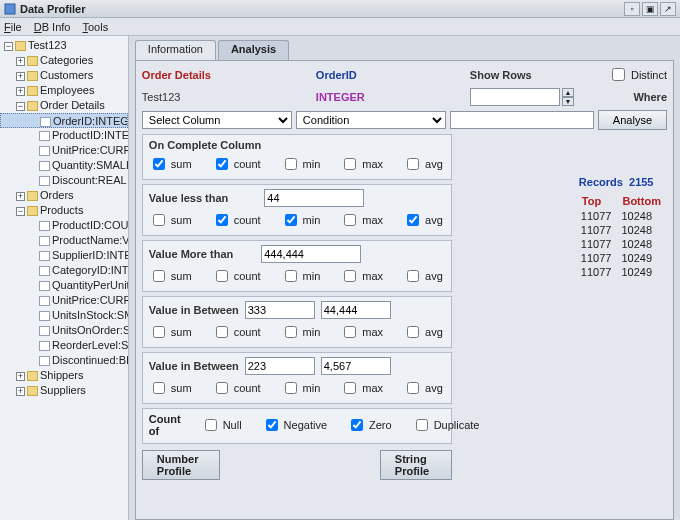 The height and width of the screenshot is (520, 680). Describe the element at coordinates (568, 92) in the screenshot. I see `spin-up-icon: ▲` at that location.